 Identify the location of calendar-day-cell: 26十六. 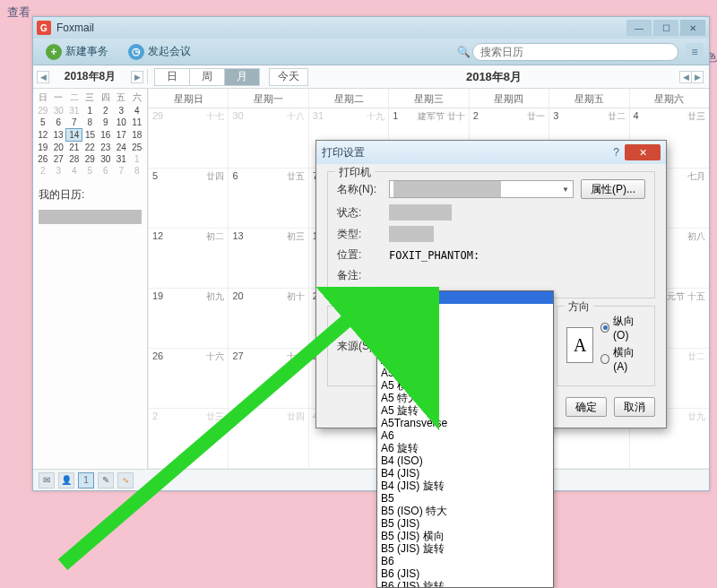
(188, 378).